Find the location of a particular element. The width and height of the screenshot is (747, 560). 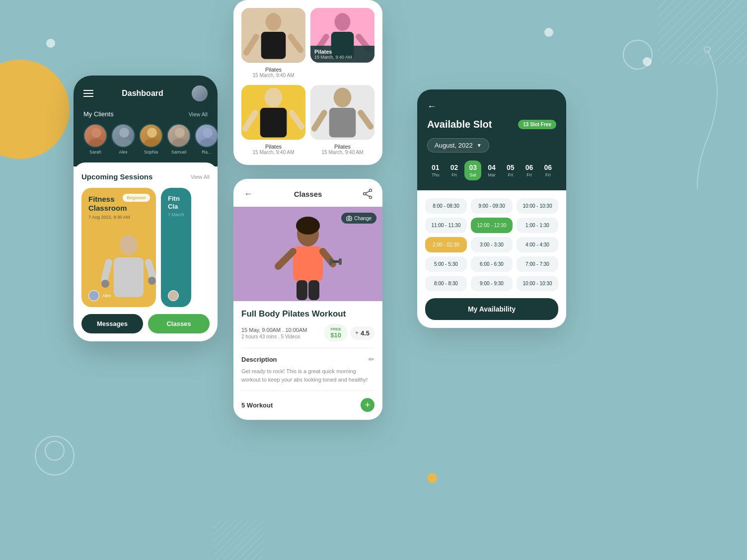

date-01: 01 Thu is located at coordinates (436, 170).